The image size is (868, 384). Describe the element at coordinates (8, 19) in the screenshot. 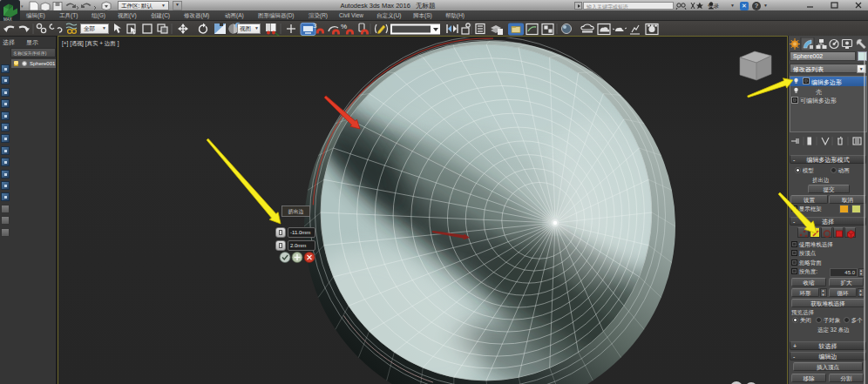

I see `svg-text: MAX` at that location.